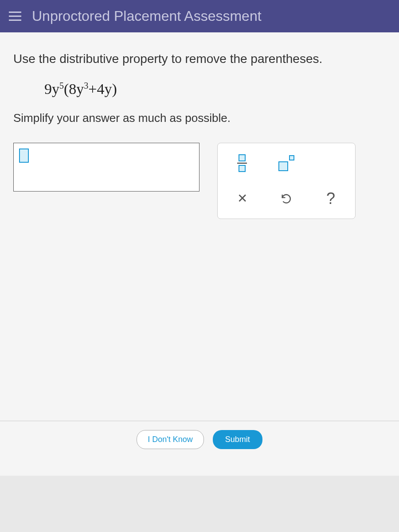 The image size is (399, 532). What do you see at coordinates (108, 90) in the screenshot?
I see `var-3: y` at bounding box center [108, 90].